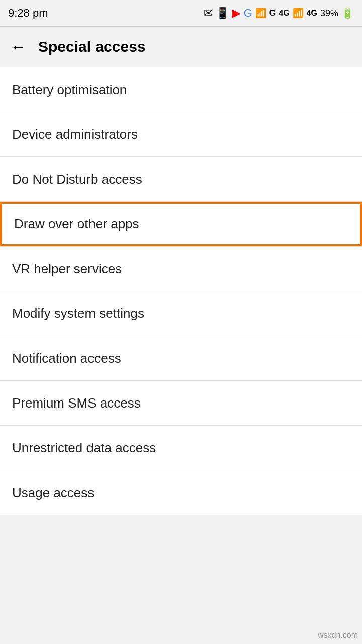 Image resolution: width=362 pixels, height=644 pixels. What do you see at coordinates (75, 135) in the screenshot?
I see `menu-item-label-device-administrators: Device administrators` at bounding box center [75, 135].